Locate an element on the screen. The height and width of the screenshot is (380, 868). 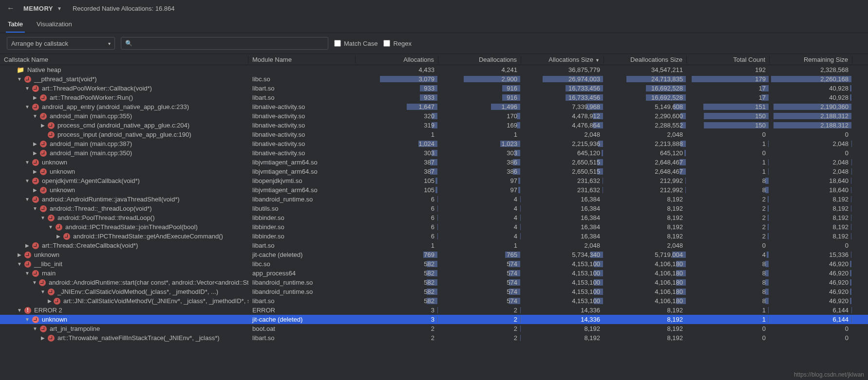
table-row: ▶unknownjit-cache (deleted)7697655,734,3… is located at coordinates (434, 255).